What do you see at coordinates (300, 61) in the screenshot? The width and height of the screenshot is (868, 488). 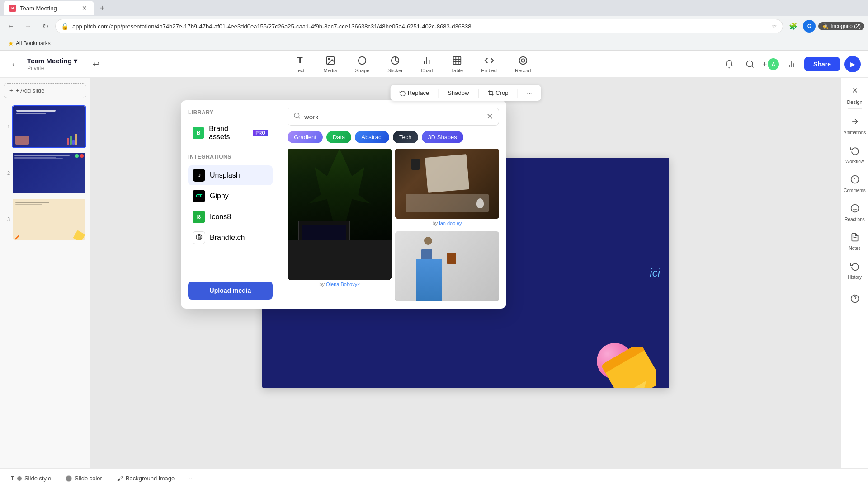 I see `text-icon: T` at bounding box center [300, 61].